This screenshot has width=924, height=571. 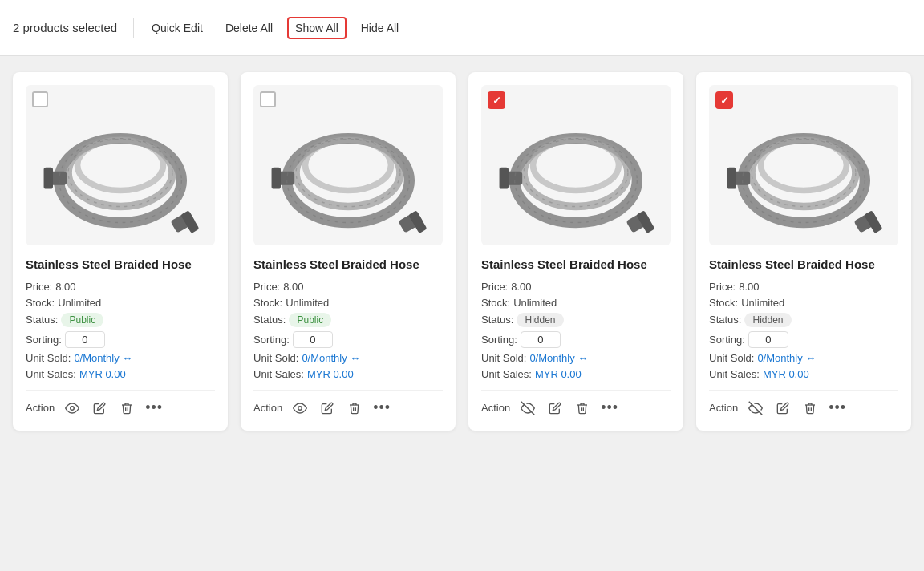 What do you see at coordinates (65, 27) in the screenshot?
I see `selected-count: 2 products selected` at bounding box center [65, 27].